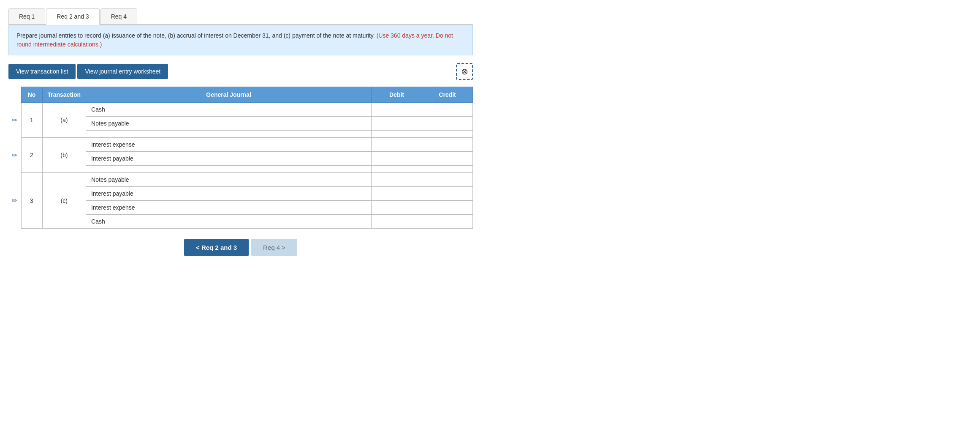 Image resolution: width=980 pixels, height=426 pixels. Describe the element at coordinates (448, 180) in the screenshot. I see `credit-3a` at that location.